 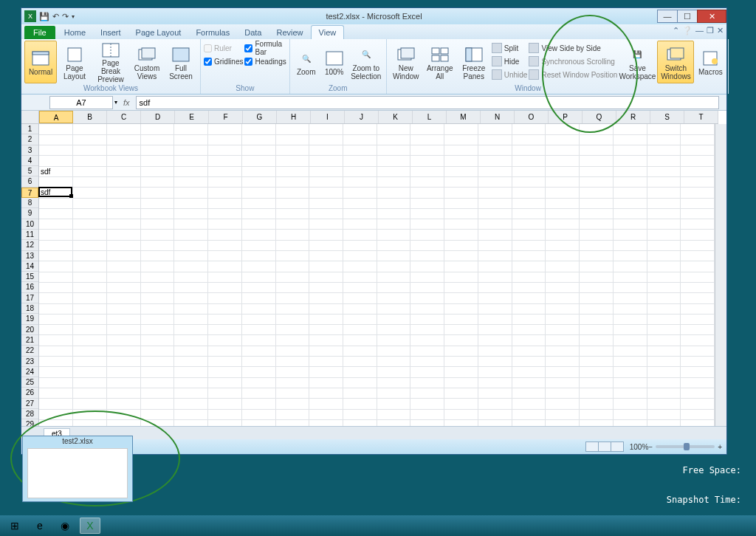 I want to click on row-header: 15, so click(x=30, y=277).